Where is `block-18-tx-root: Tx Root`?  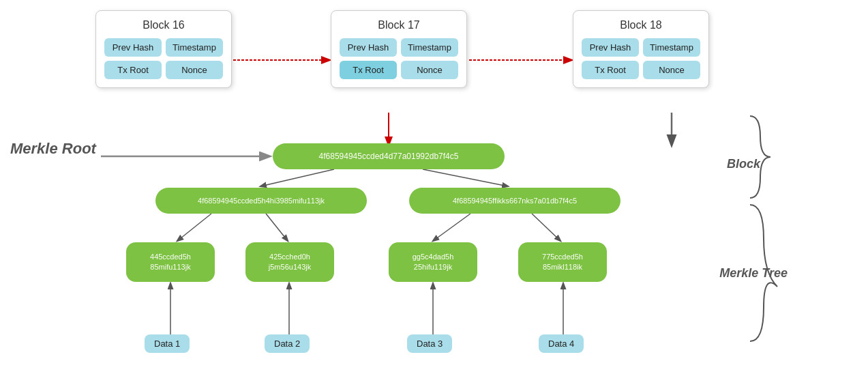 block-18-tx-root: Tx Root is located at coordinates (610, 70).